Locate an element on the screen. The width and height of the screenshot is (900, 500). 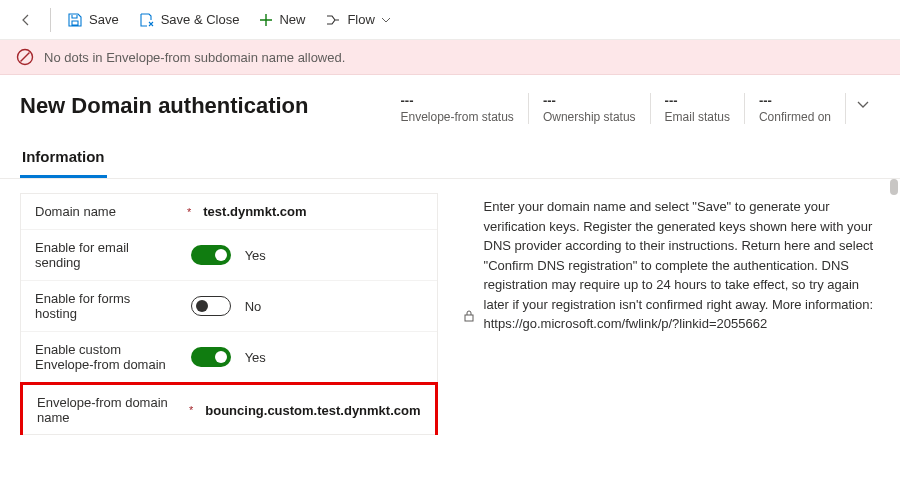
label-forms-hosting: Enable for forms hosting is located at coordinates (105, 306).